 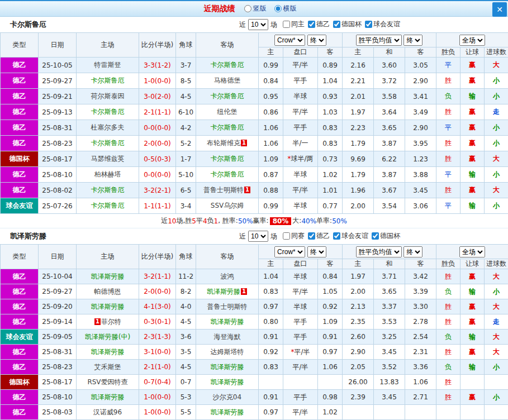 What do you see at coordinates (358, 382) in the screenshot?
I see `win-avg: 26.00` at bounding box center [358, 382].